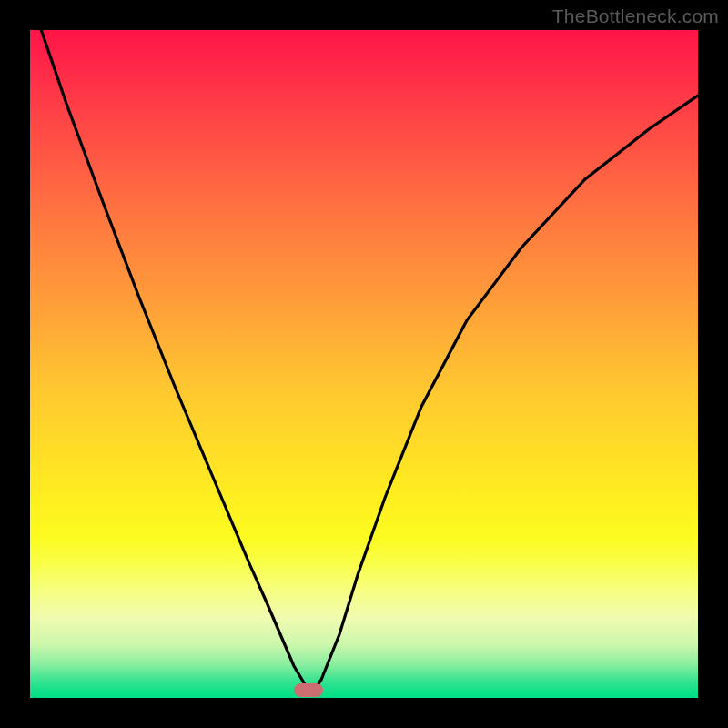 This screenshot has width=728, height=728. I want to click on optimal-point-marker, so click(308, 690).